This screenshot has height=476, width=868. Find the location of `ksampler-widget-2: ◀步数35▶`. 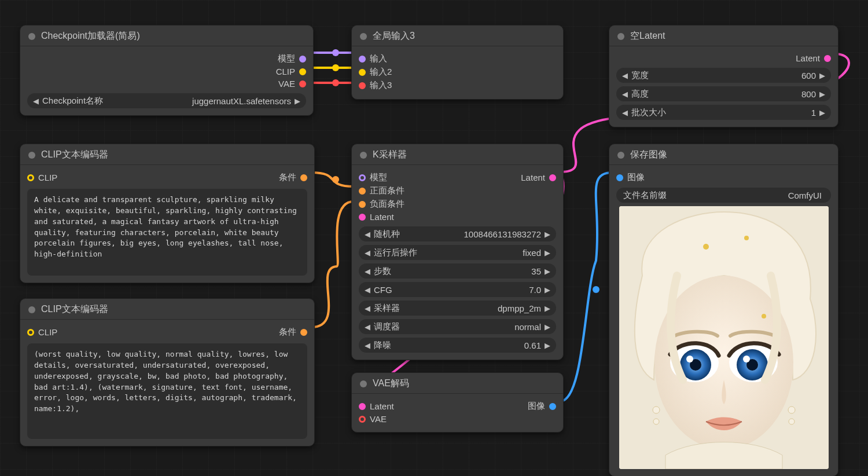

ksampler-widget-2: ◀步数35▶ is located at coordinates (457, 271).